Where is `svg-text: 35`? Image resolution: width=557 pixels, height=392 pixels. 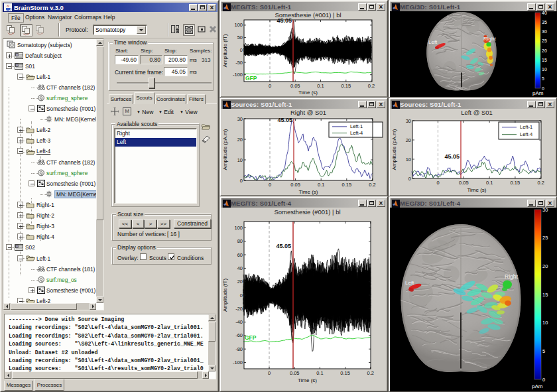
svg-text: 35 is located at coordinates (544, 23).